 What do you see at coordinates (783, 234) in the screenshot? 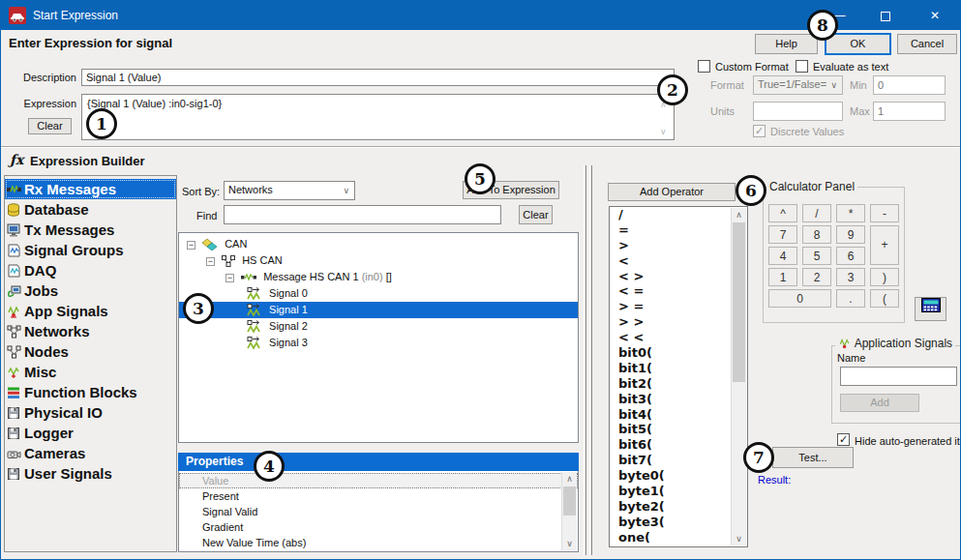
I see `calc-key-7: 7` at bounding box center [783, 234].